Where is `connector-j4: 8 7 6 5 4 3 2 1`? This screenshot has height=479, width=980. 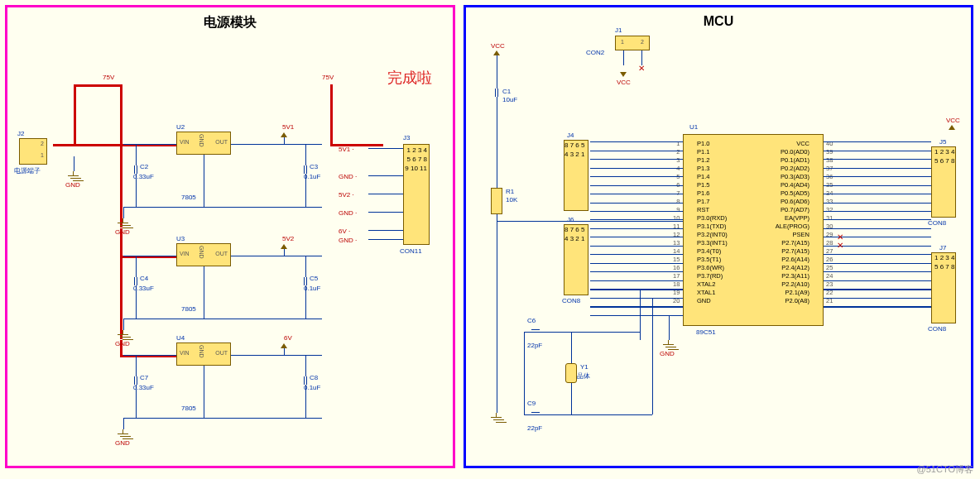
connector-j4: 8 7 6 5 4 3 2 1 is located at coordinates (576, 175).